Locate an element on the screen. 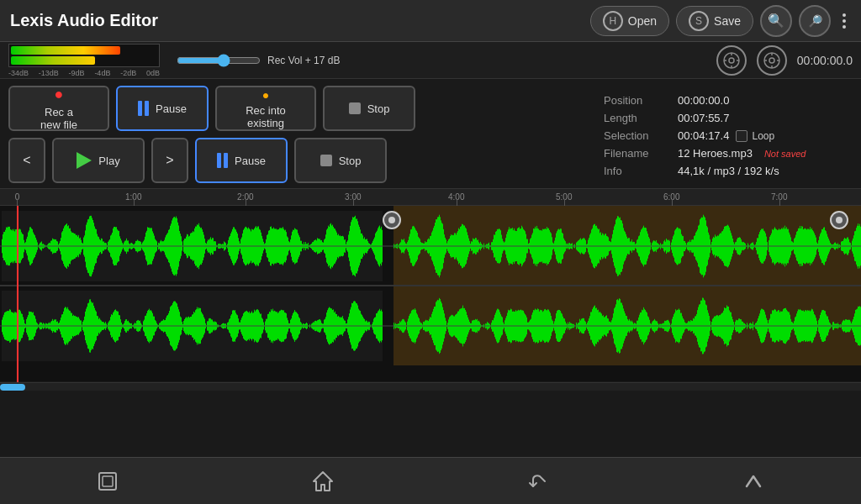 The height and width of the screenshot is (504, 861). nav-square-icon is located at coordinates (108, 481).